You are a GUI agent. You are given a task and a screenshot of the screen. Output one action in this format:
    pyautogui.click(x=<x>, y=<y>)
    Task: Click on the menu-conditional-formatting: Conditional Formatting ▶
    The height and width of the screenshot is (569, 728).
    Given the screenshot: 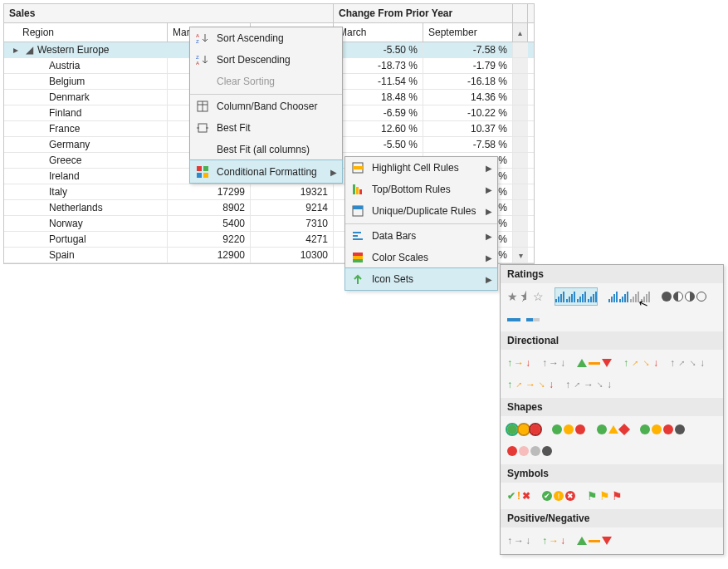 What is the action you would take?
    pyautogui.click(x=266, y=171)
    